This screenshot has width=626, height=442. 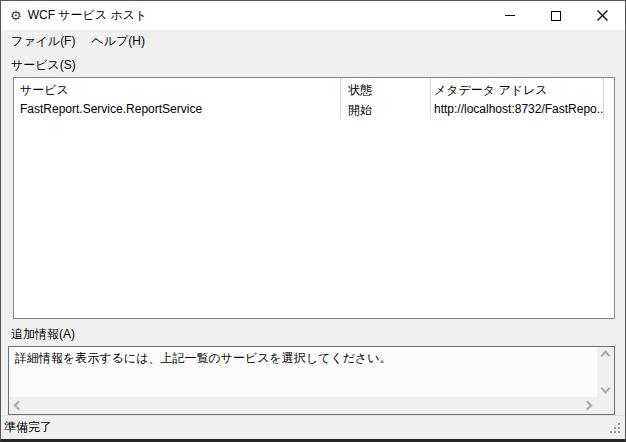 I want to click on minimize-button, so click(x=510, y=16).